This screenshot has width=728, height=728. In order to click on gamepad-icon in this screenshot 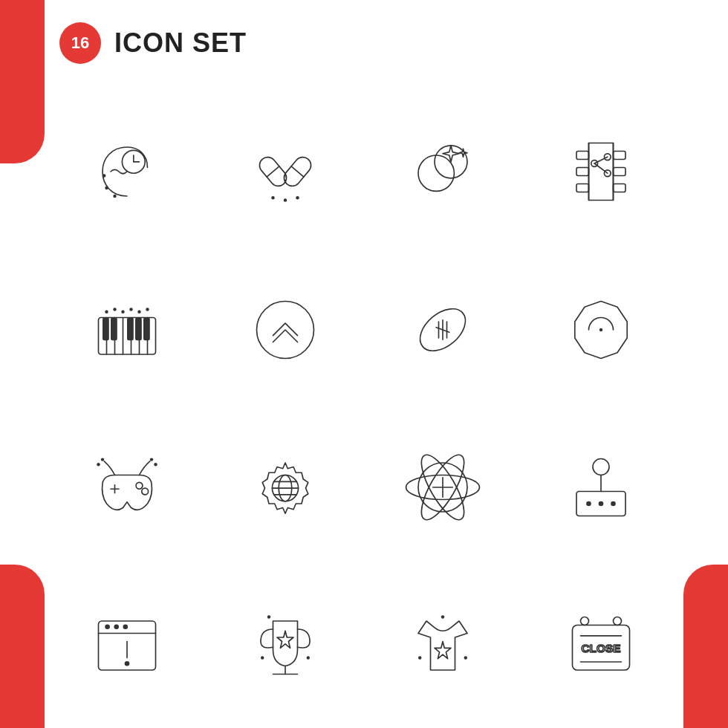, I will do `click(128, 487)`.